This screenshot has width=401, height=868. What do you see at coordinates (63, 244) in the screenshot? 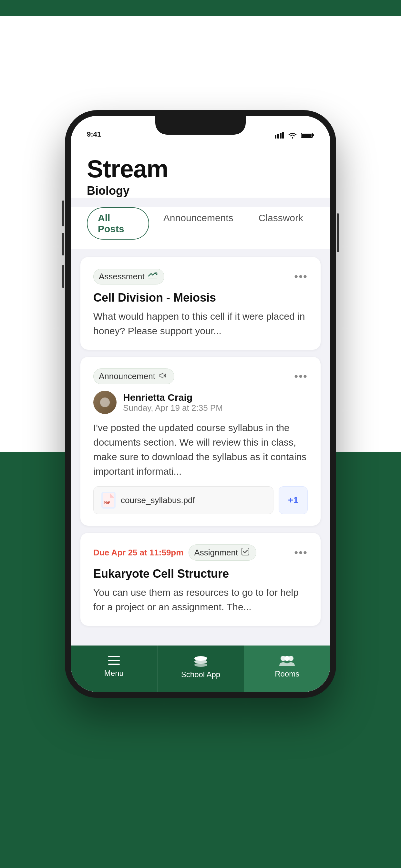
I see `volume-up-button` at bounding box center [63, 244].